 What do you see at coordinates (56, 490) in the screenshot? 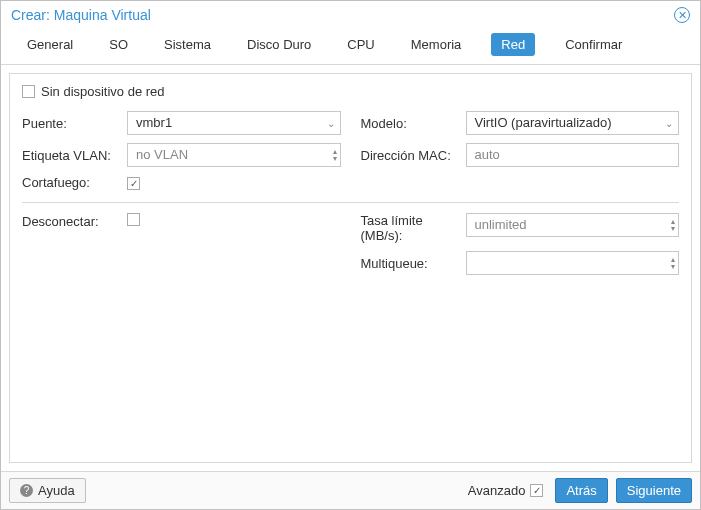
I see `help-label: Ayuda` at bounding box center [56, 490].